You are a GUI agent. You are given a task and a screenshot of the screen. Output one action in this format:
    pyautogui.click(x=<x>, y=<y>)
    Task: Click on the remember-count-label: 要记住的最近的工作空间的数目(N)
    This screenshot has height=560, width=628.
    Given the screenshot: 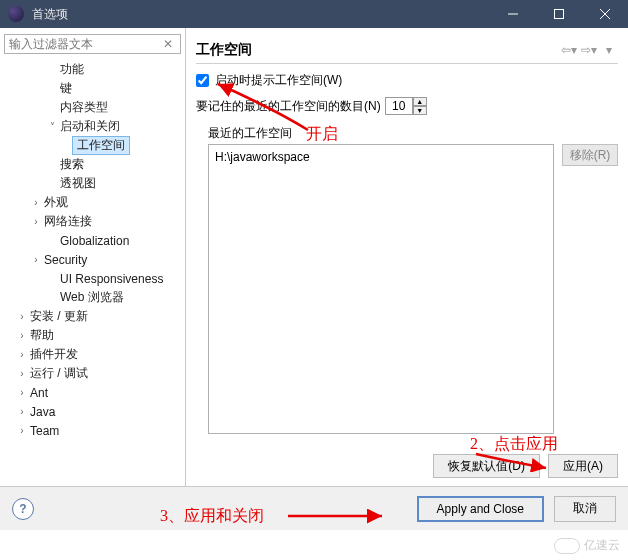 What is the action you would take?
    pyautogui.click(x=288, y=106)
    